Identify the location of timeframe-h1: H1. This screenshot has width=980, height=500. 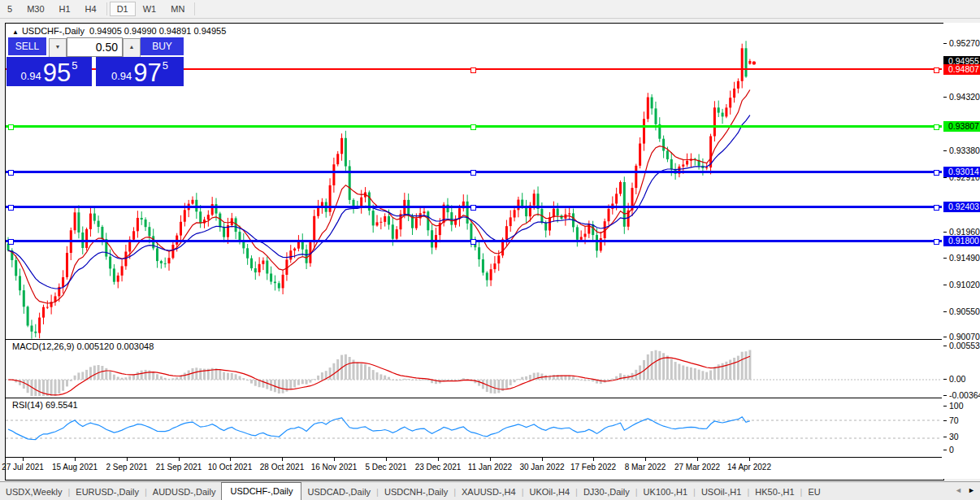
(65, 9).